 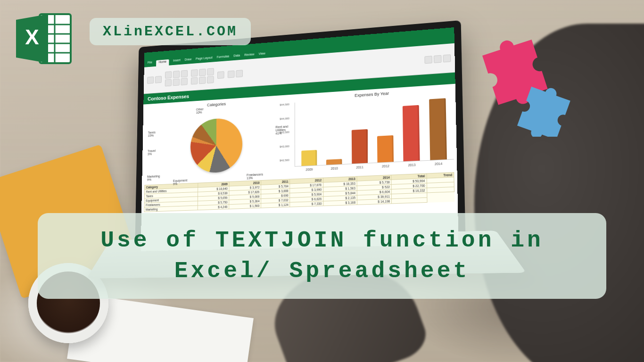 What do you see at coordinates (213, 207) in the screenshot?
I see `table-cell: $ 4,248` at bounding box center [213, 207].